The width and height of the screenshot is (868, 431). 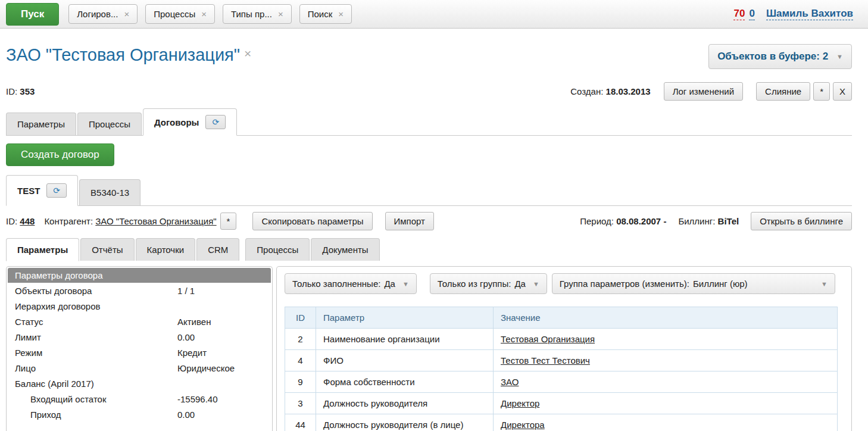 I want to click on period-value: 08.08.2007 -, so click(x=641, y=221).